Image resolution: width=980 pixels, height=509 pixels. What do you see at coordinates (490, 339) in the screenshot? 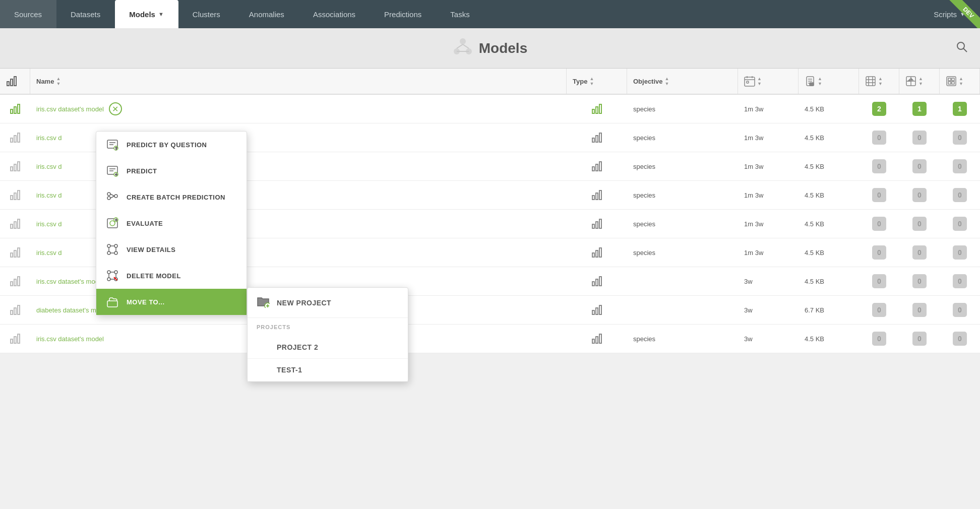
I see `table-row: iris.csv dataset's model species 3w 4.5 …` at bounding box center [490, 339].